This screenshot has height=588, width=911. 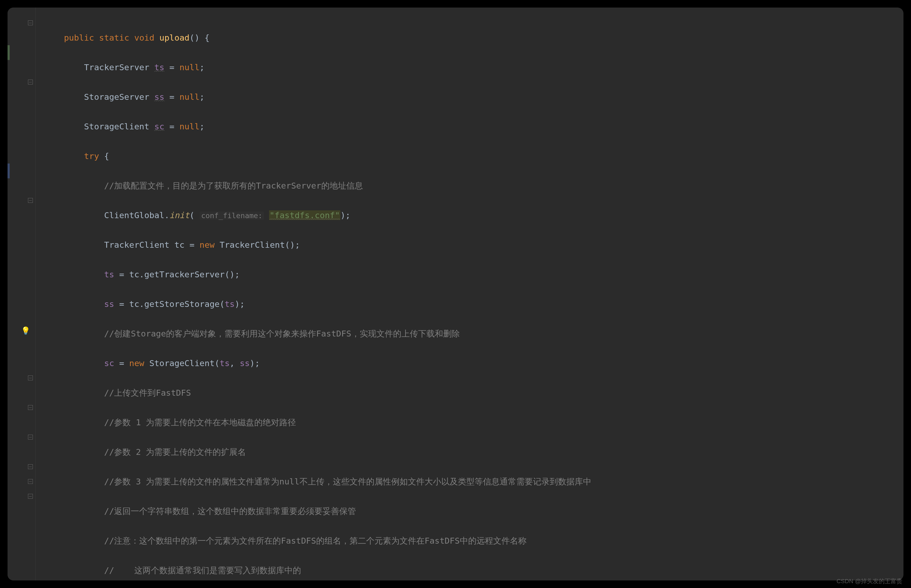 What do you see at coordinates (473, 570) in the screenshot?
I see `code-line: // 这两个数据通常我们是需要写入到数据库中的` at bounding box center [473, 570].